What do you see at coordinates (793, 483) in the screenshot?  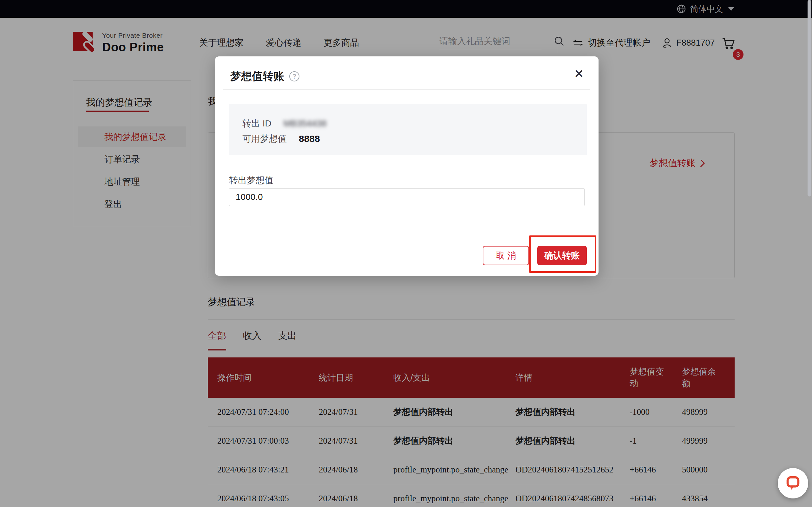 I see `live-chat-button` at bounding box center [793, 483].